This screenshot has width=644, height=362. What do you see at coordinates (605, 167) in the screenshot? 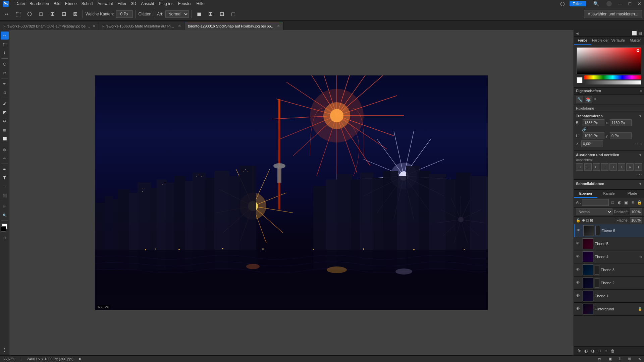
I see `align-top-btn: ⊤` at bounding box center [605, 167].